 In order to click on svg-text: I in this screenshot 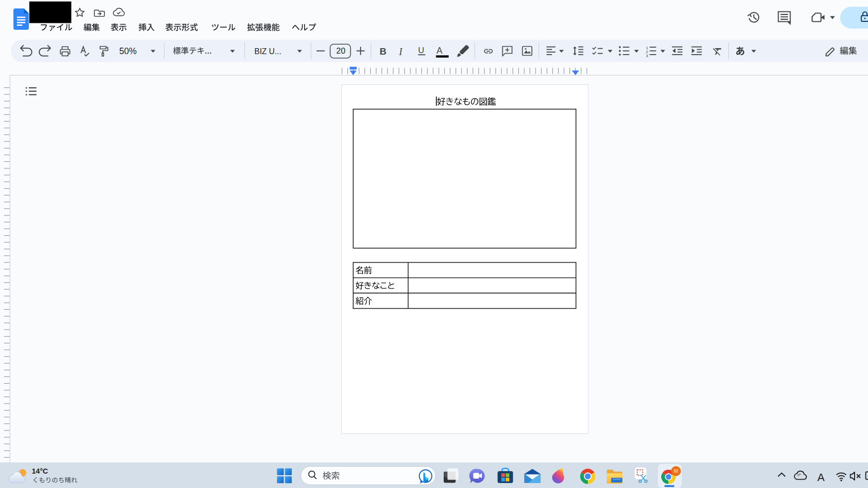, I will do `click(400, 52)`.